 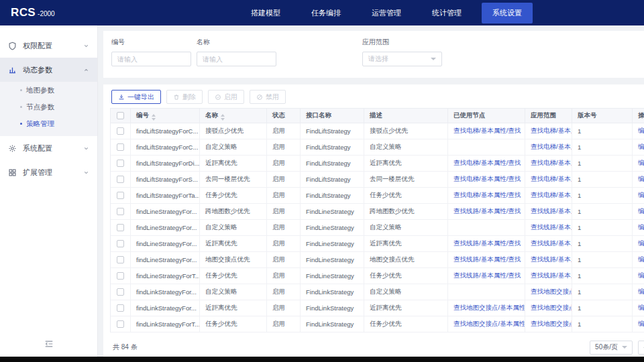 What do you see at coordinates (165, 116) in the screenshot?
I see `column-header-id: 编号` at bounding box center [165, 116].